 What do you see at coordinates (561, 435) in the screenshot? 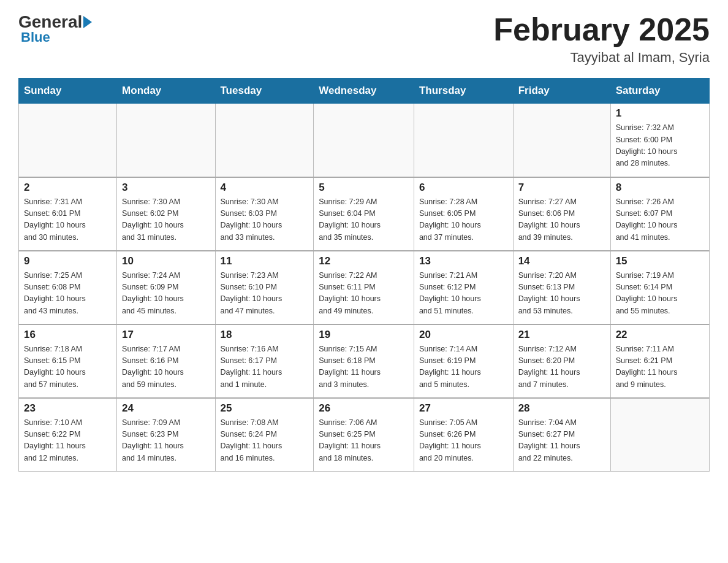
I see `table-row: 28Sunrise: 7:04 AM Sunset: 6:27 PM Dayli…` at bounding box center [561, 435].